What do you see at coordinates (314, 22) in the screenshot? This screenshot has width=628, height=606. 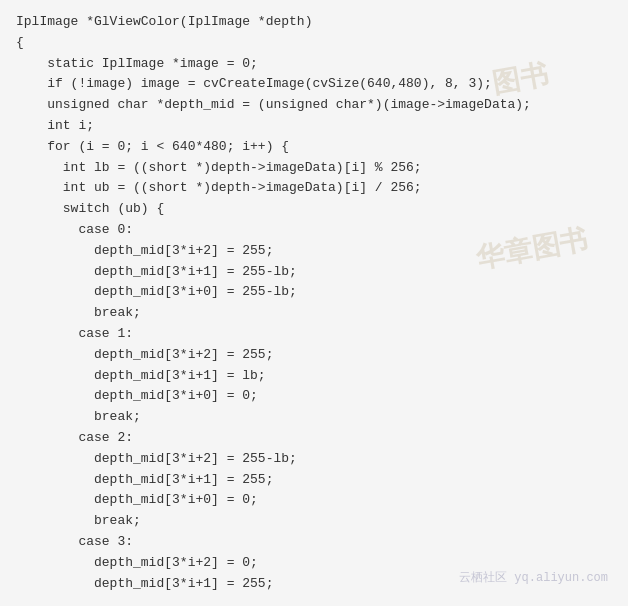 I see `code-line: IplImage *GlViewColor(IplImage *depth)` at bounding box center [314, 22].